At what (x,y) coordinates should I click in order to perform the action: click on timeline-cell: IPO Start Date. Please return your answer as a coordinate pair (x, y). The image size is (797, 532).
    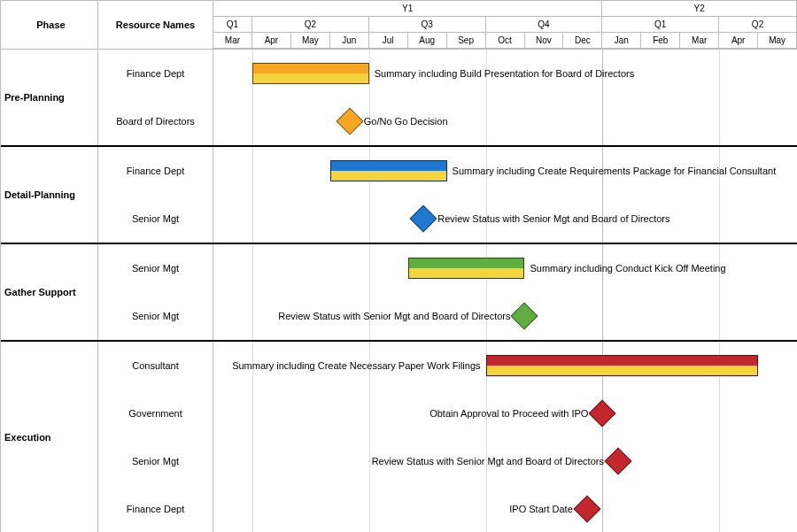
    Looking at the image, I should click on (505, 508).